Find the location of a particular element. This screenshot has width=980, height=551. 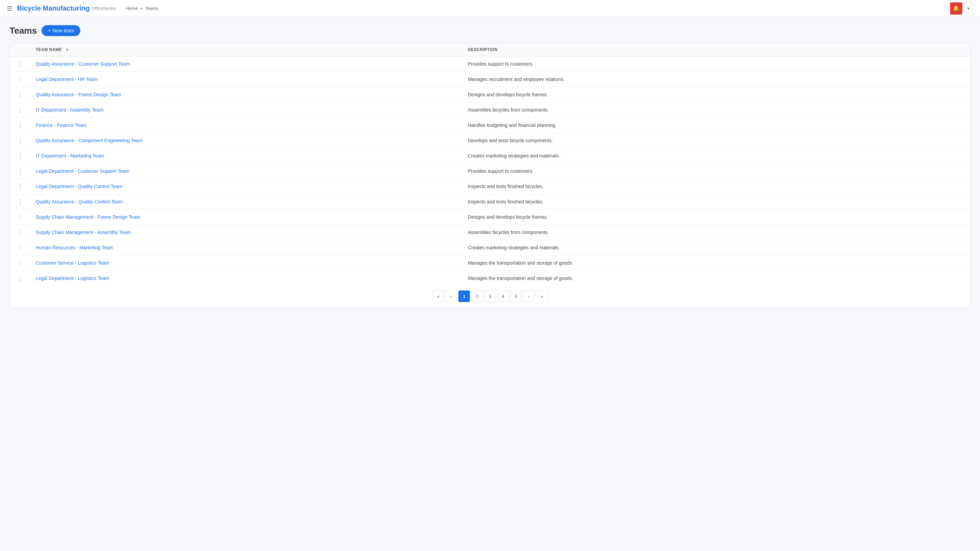

table-row: ⋮IT Department - Marketing TeamCreates m… is located at coordinates (490, 156).